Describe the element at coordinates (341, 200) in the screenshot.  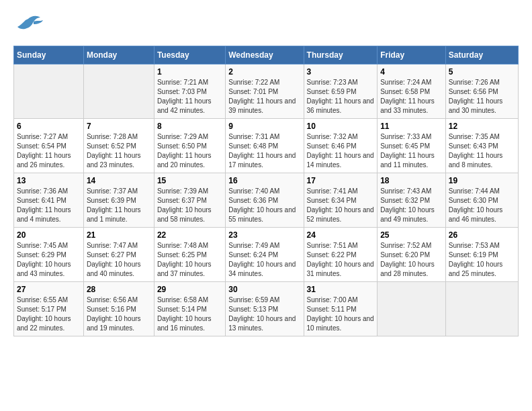
I see `calendar-cell: 17Sunrise: 7:41 AM Sunset: 6:34 PM Dayli…` at that location.